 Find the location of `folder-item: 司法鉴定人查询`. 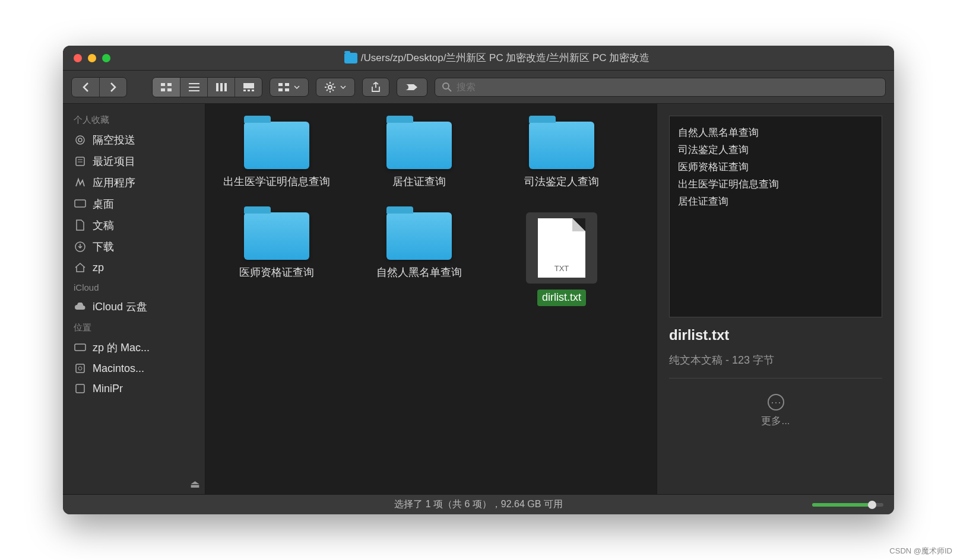

folder-item: 司法鉴定人查询 is located at coordinates (562, 155).